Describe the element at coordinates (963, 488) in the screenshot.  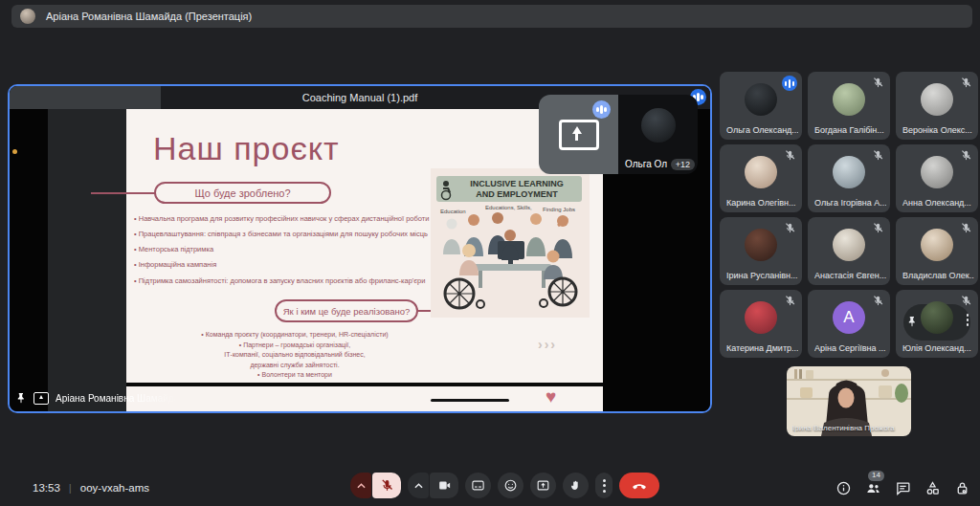
I see `host-controls-button` at that location.